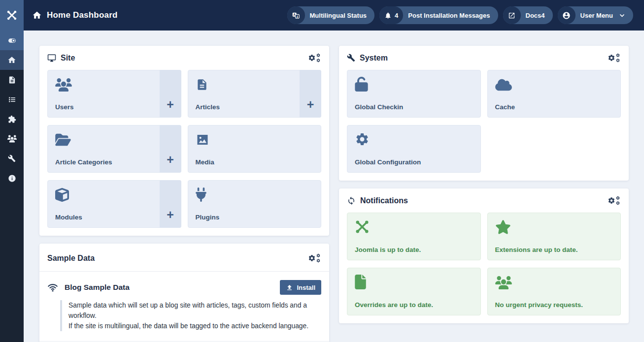 Image resolution: width=644 pixels, height=342 pixels. Describe the element at coordinates (314, 58) in the screenshot. I see `site-settings-button` at that location.